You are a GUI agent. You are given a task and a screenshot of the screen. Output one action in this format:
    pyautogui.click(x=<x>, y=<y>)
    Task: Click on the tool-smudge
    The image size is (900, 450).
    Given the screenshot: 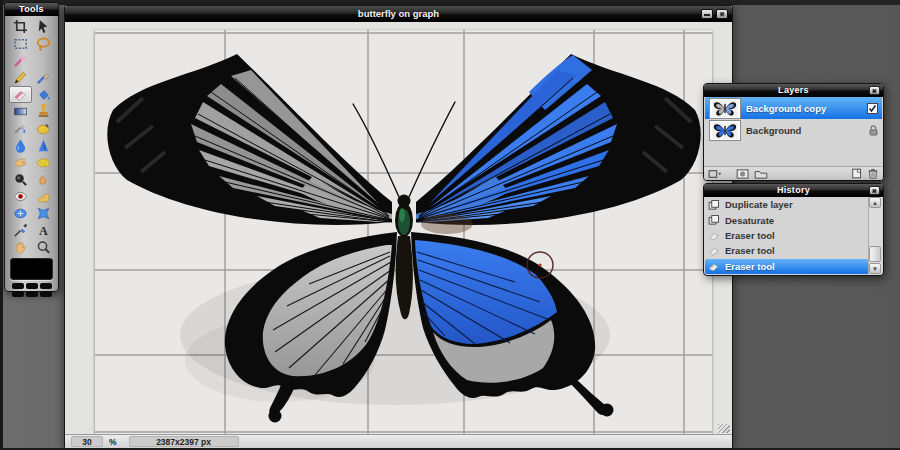 What is the action you would take?
    pyautogui.click(x=20, y=162)
    